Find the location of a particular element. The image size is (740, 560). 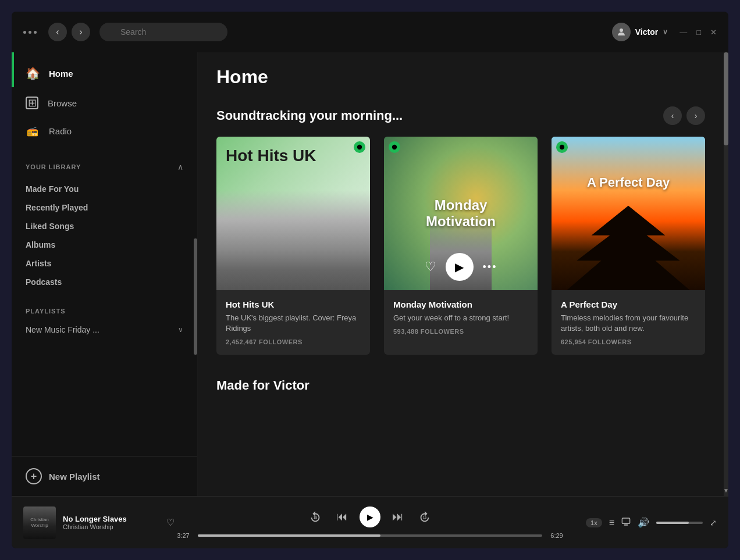

playlist-item-new-music-friday: New Music Friday ... ∨ is located at coordinates (105, 330).